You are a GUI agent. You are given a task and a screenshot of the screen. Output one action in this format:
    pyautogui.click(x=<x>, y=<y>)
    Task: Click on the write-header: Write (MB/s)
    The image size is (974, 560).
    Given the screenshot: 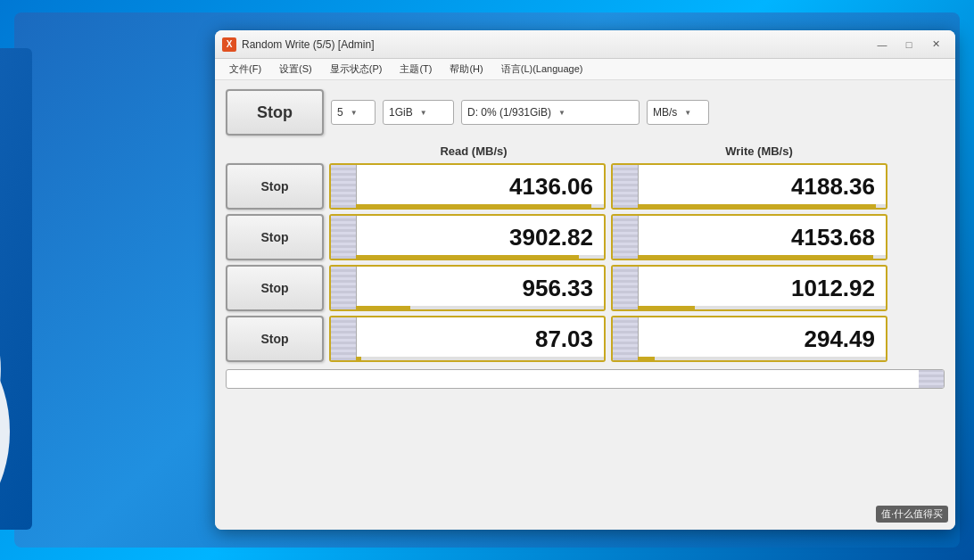 What is the action you would take?
    pyautogui.click(x=759, y=152)
    